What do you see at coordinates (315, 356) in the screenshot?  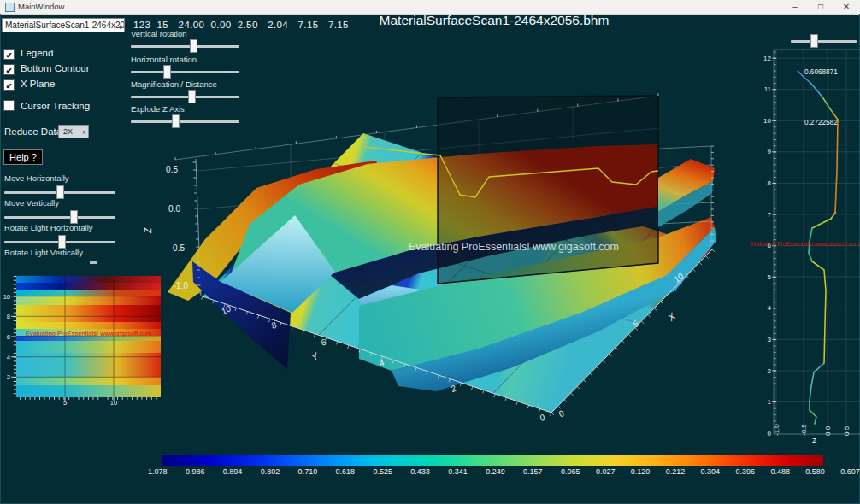 I see `y-axis-label: Y` at bounding box center [315, 356].